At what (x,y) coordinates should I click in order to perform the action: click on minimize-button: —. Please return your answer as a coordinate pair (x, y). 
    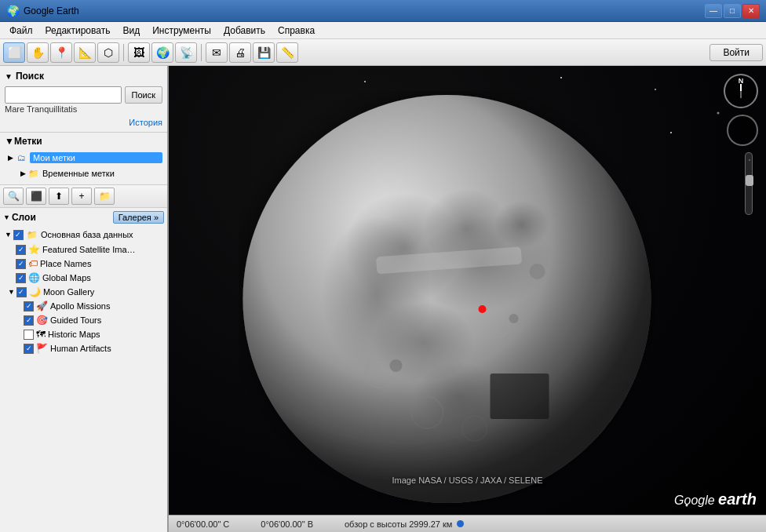
    Looking at the image, I should click on (713, 11).